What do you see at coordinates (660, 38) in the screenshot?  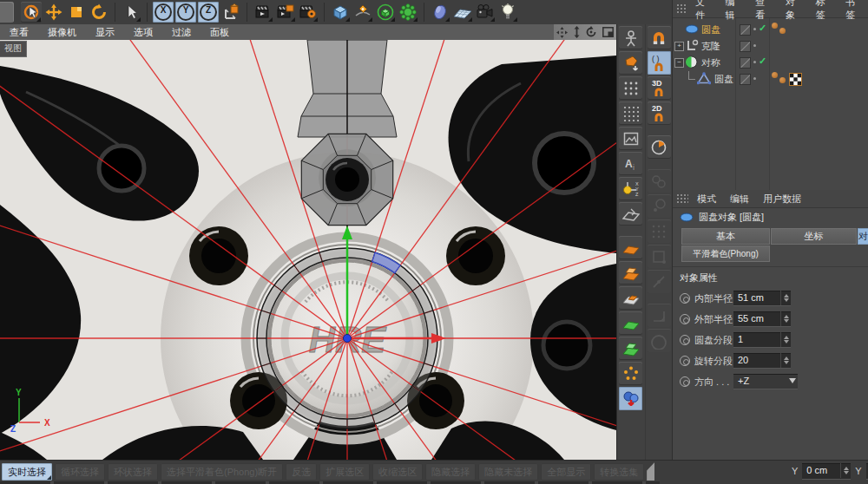 I see `enable-snap-icon` at bounding box center [660, 38].